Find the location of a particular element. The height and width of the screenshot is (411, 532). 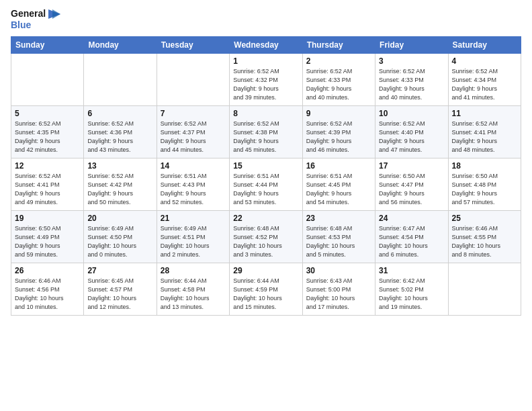

col-header-tuesday: Tuesday is located at coordinates (193, 44).